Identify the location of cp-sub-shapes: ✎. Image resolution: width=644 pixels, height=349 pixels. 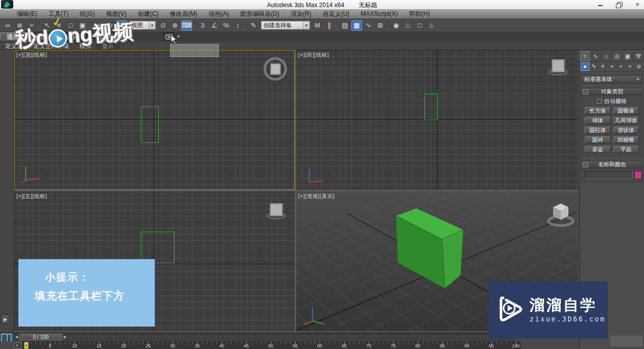
(594, 66).